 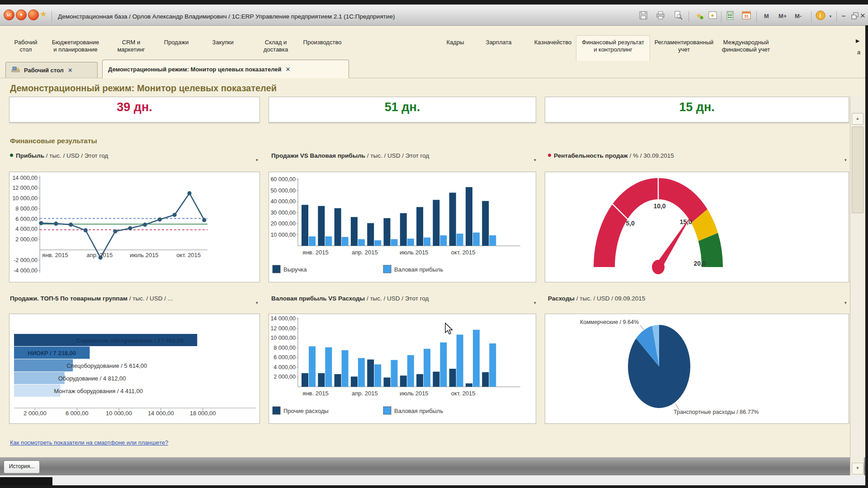 What do you see at coordinates (9, 15) in the screenshot?
I see `app-menu-button: 1С` at bounding box center [9, 15].